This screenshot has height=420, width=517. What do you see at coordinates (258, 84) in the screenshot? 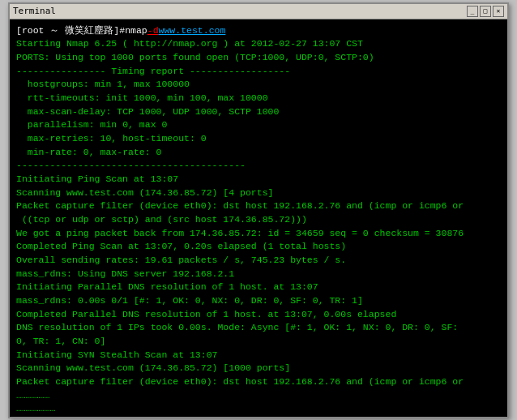
I see `terminal-line: hostgroups: min 1, max 100000` at bounding box center [258, 84].